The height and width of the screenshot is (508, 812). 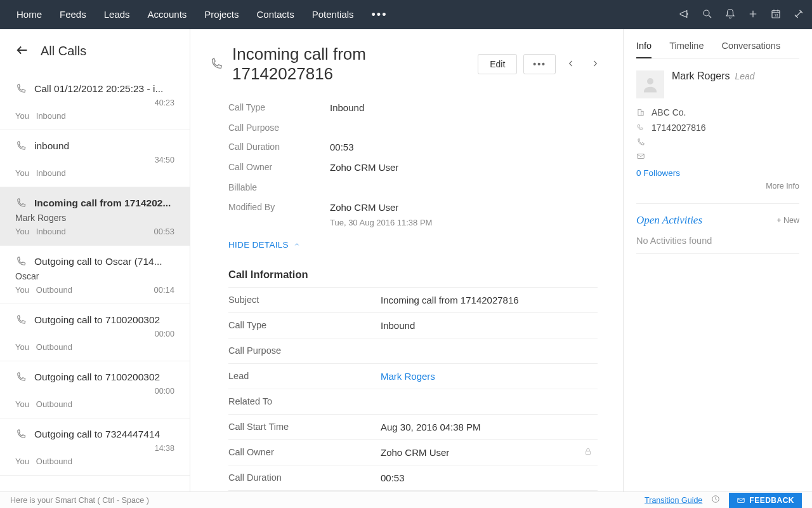 I want to click on info-row: LeadMark Rogers, so click(x=413, y=376).